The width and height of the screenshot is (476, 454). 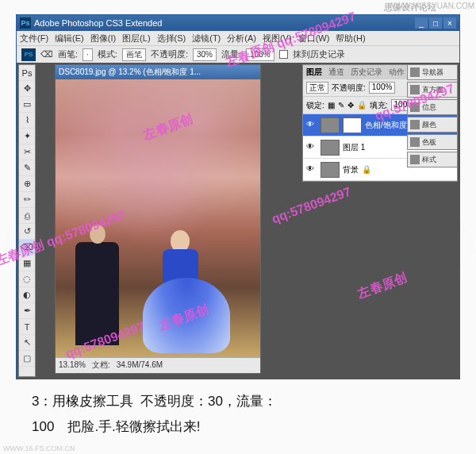 What do you see at coordinates (314, 38) in the screenshot?
I see `menu-window: 窗口(W)` at bounding box center [314, 38].